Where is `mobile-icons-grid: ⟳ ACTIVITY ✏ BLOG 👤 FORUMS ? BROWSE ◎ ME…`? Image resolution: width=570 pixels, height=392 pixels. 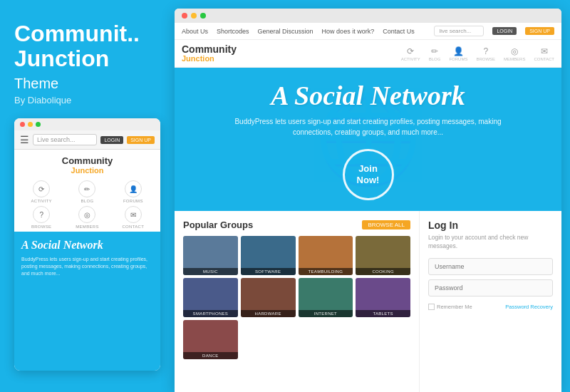 mobile-icons-grid: ⟳ ACTIVITY ✏ BLOG 👤 FORUMS ? BROWSE ◎ ME… is located at coordinates (87, 205).